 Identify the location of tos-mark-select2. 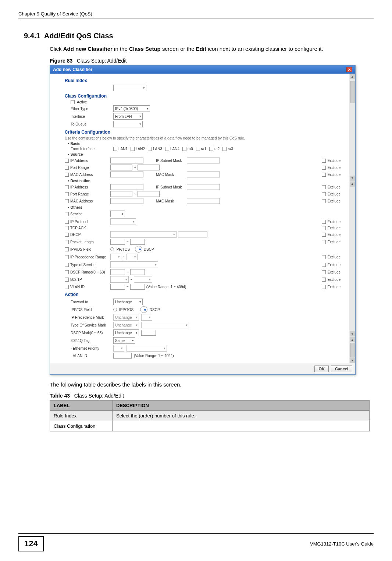
(165, 325).